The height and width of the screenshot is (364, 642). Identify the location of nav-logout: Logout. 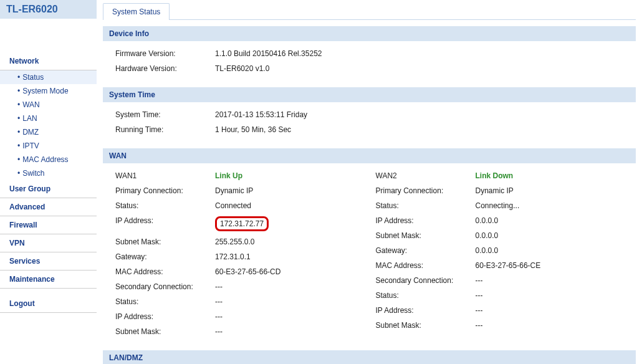
(49, 304).